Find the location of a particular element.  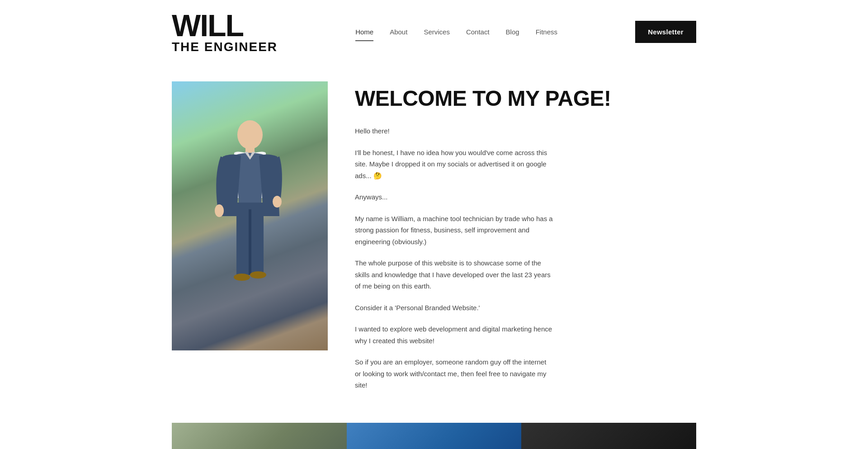

main-nav: HomeAboutServicesContactBlogFitness is located at coordinates (457, 32).